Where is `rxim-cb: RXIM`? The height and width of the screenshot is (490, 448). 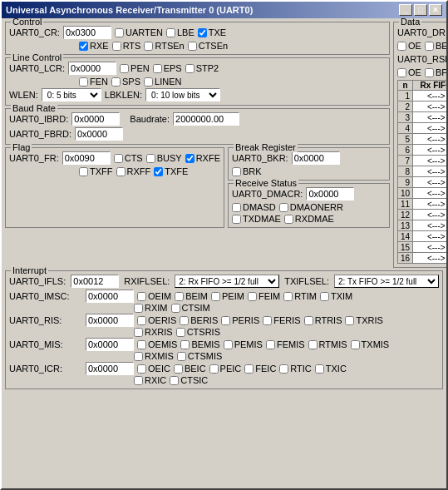 rxim-cb: RXIM is located at coordinates (151, 308).